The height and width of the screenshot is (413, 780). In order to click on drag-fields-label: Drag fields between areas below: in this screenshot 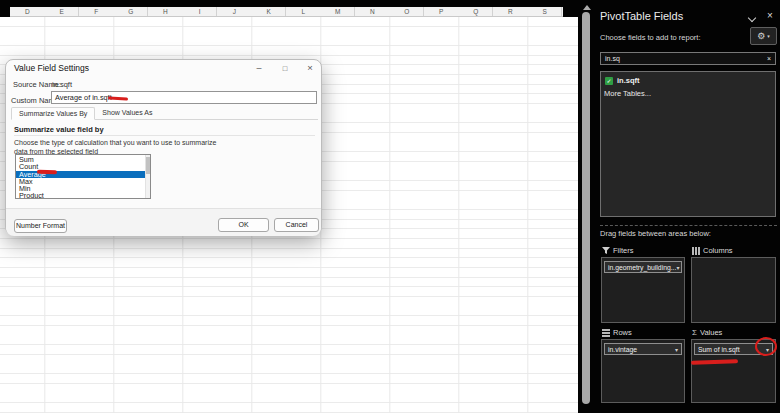, I will do `click(656, 234)`.